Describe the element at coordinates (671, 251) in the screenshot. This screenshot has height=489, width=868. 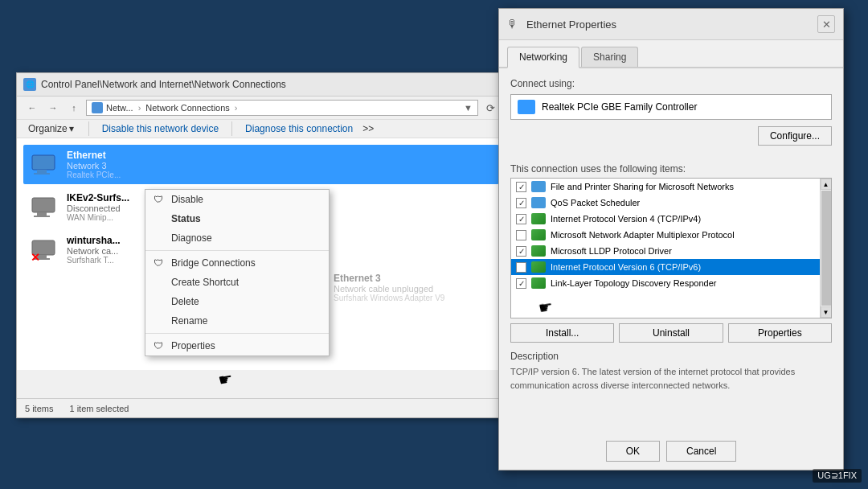
I see `list-item-lldp: Microsoft LLDP Protocol Driver` at that location.